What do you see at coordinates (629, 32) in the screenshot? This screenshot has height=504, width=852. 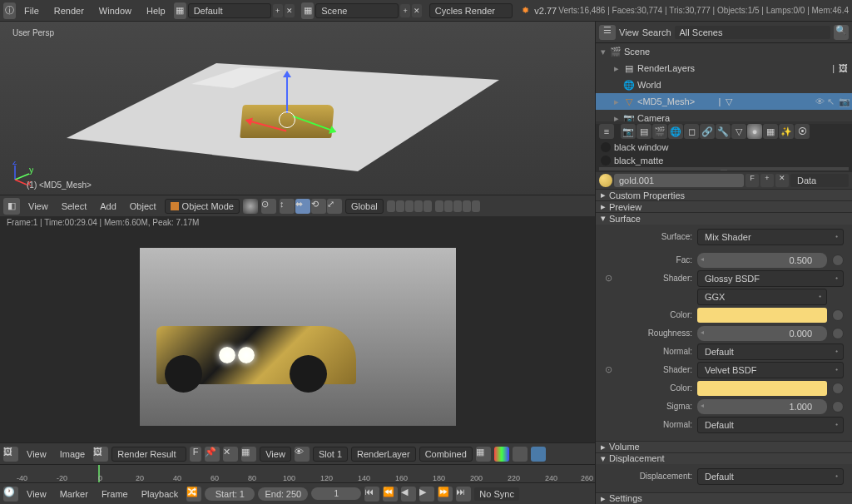 I see `outliner-menu-view: View` at bounding box center [629, 32].